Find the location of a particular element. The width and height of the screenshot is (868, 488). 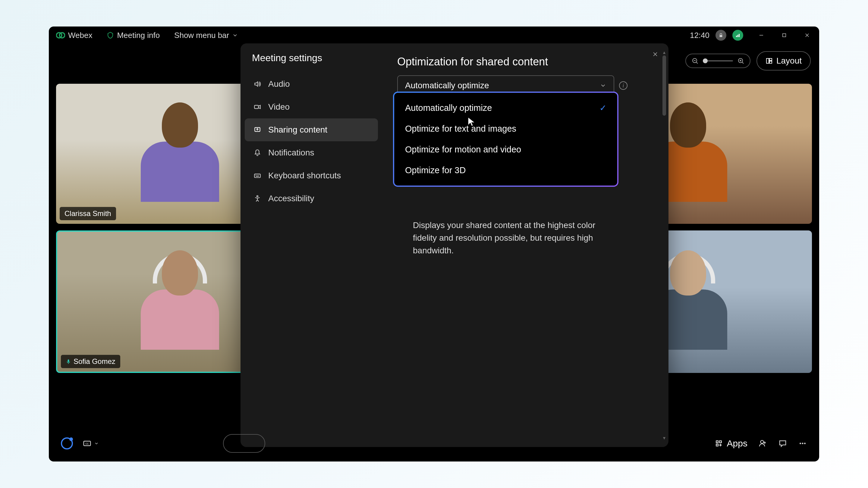

participants-button is located at coordinates (763, 443).